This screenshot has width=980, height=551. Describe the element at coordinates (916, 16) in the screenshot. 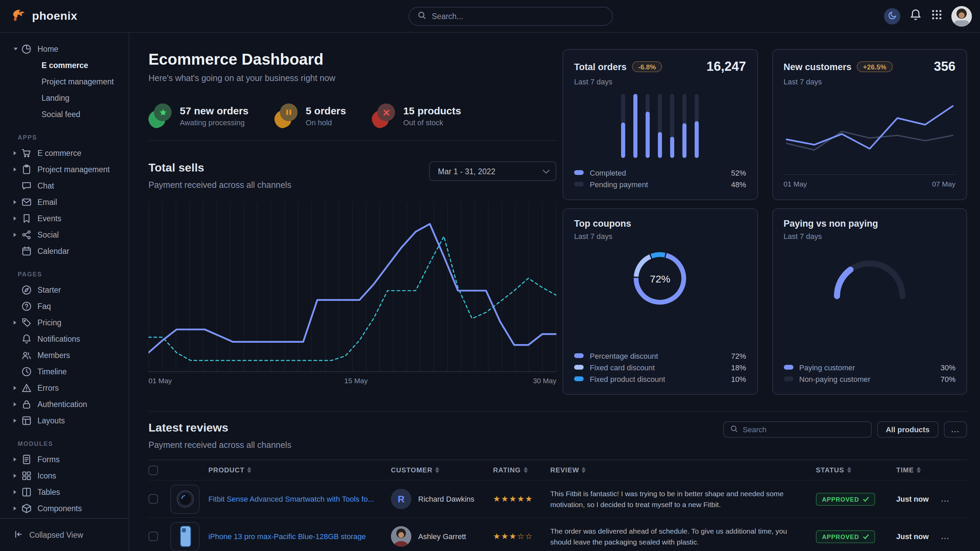

I see `notifications-button` at that location.